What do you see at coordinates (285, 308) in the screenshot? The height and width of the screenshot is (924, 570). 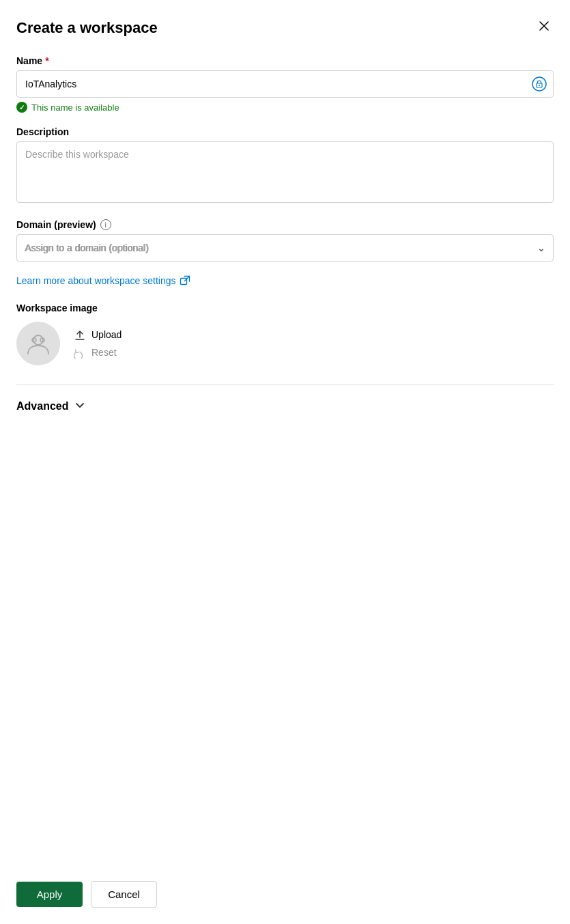 I see `workspace-image-title: Workspace image` at bounding box center [285, 308].